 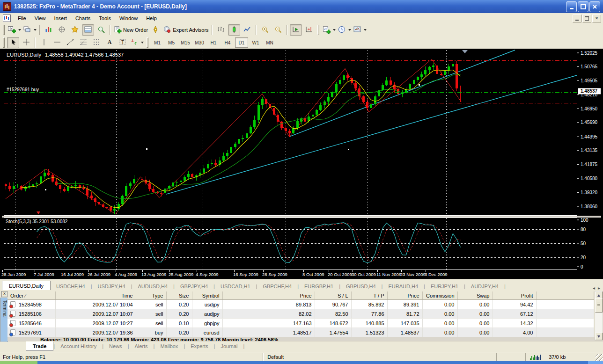 What do you see at coordinates (213, 43) in the screenshot?
I see `timeframe-h1: H1` at bounding box center [213, 43].